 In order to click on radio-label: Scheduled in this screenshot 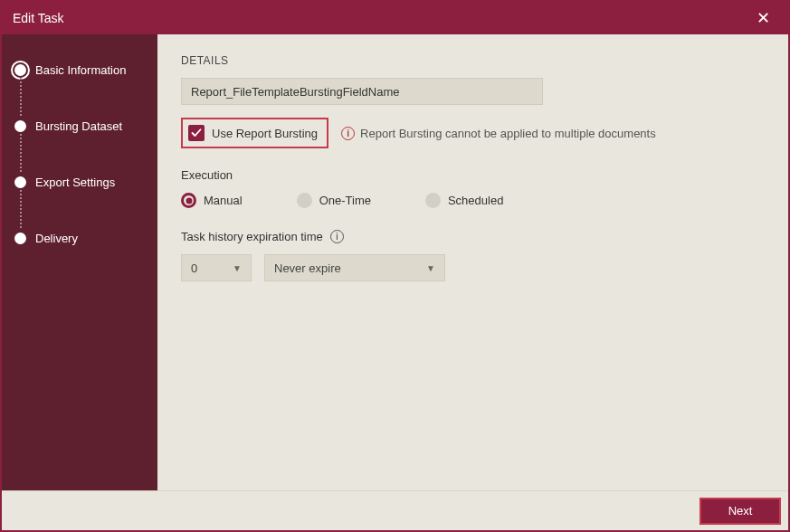, I will do `click(476, 201)`.